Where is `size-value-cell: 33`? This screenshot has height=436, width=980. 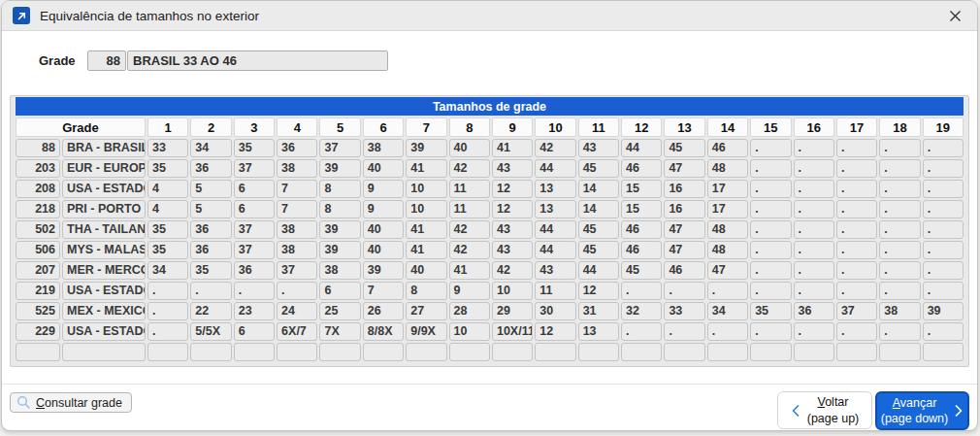
size-value-cell: 33 is located at coordinates (684, 311).